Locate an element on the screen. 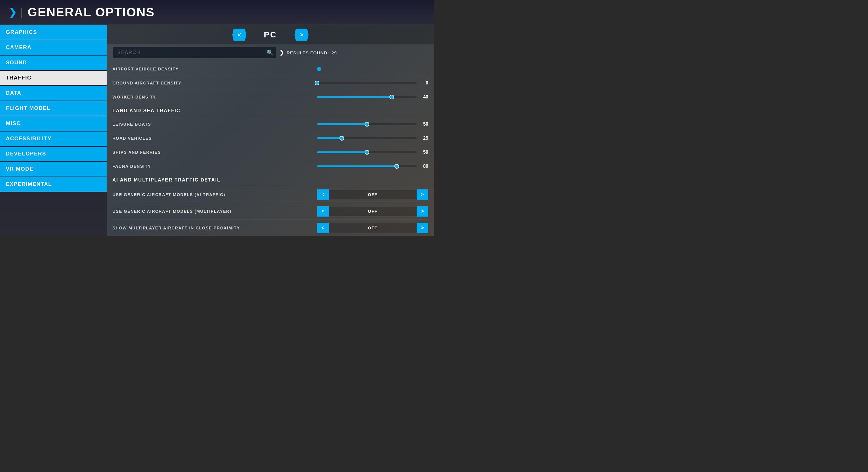  setting-label-show-multiplayer-proximity: SHOW MULTIPLAYER AIRCRAFT IN CLOSE PROXI… is located at coordinates (215, 228).